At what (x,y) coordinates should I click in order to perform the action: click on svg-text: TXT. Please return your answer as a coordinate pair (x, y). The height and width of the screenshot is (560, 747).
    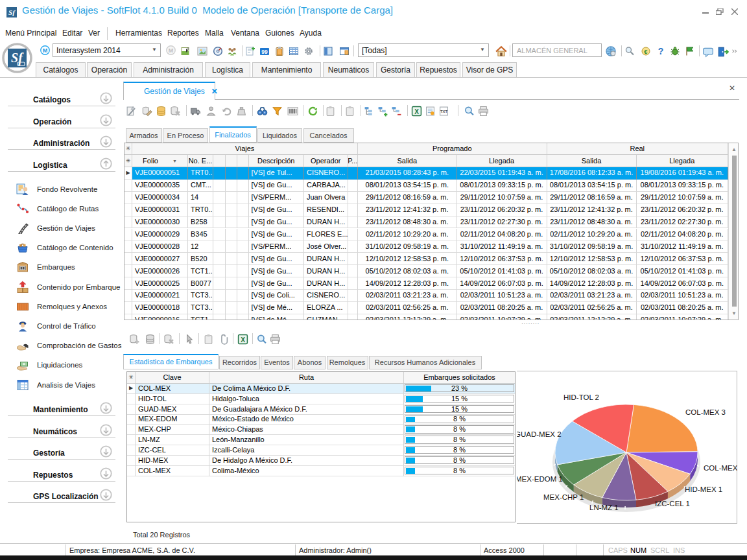
    Looking at the image, I should click on (444, 111).